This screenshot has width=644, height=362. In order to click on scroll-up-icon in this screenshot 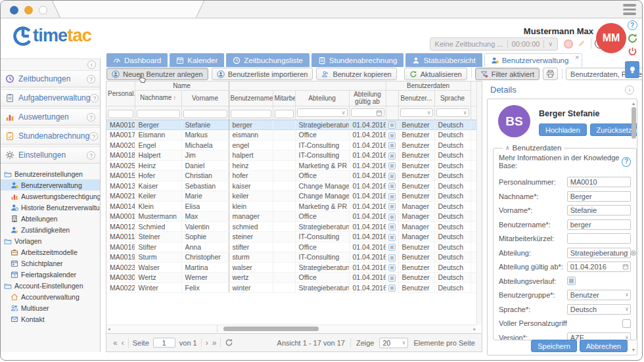, I will do `click(633, 104)`.